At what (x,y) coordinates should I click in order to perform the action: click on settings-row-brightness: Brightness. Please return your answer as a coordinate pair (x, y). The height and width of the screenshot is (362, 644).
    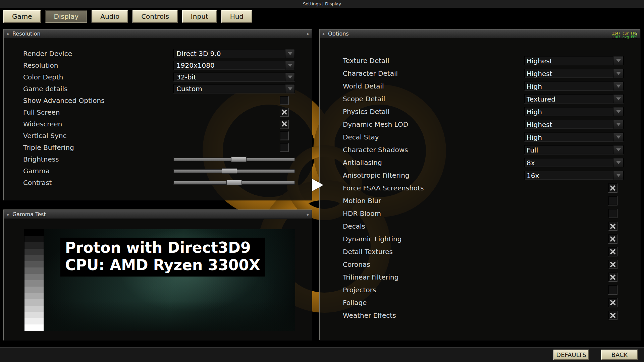
    Looking at the image, I should click on (158, 159).